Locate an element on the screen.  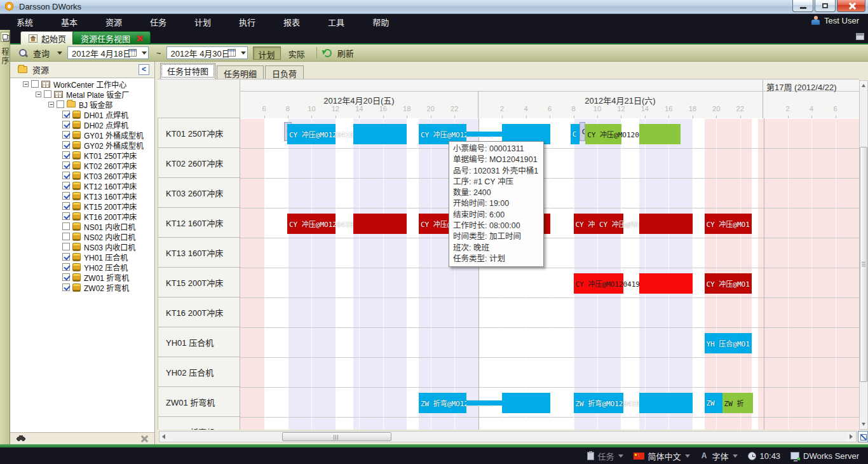
query-button: 查询 is located at coordinates (41, 53).